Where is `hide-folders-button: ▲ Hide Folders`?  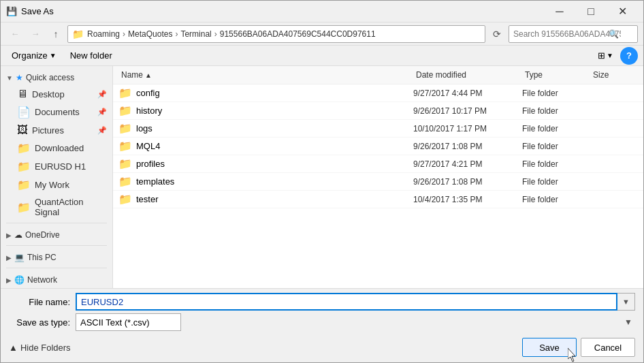 hide-folders-button: ▲ Hide Folders is located at coordinates (39, 347).